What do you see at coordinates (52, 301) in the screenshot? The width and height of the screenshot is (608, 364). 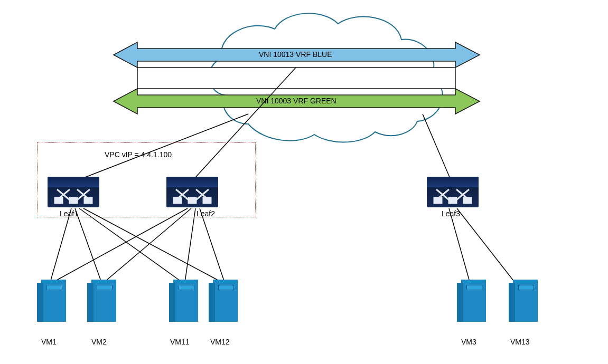 I see `server-vm1` at bounding box center [52, 301].